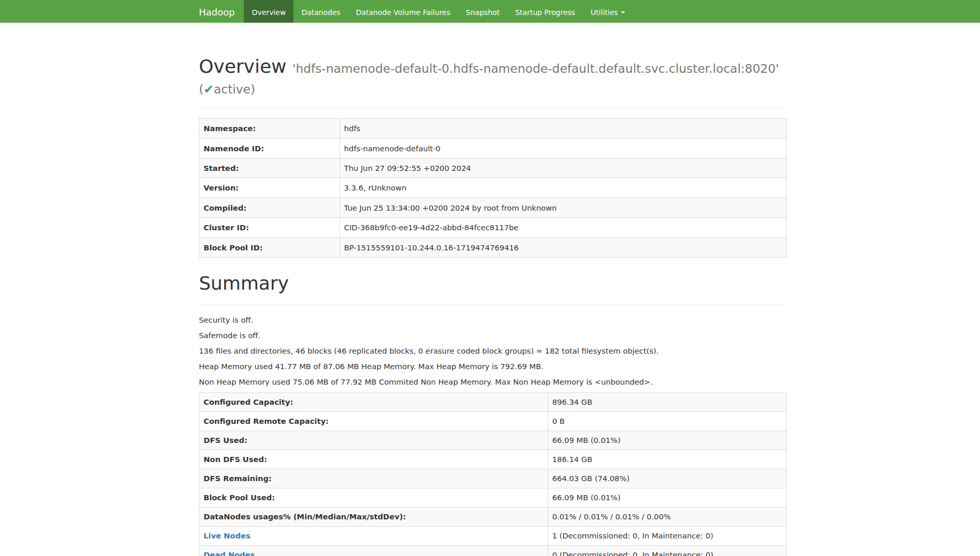  I want to click on table-row: Namenode ID:hdfs-namenode-default-0, so click(493, 148).